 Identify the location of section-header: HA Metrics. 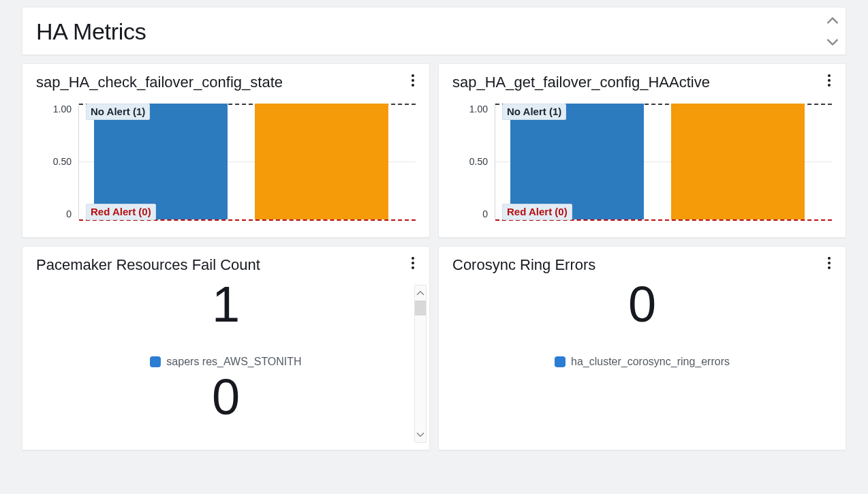
(434, 31).